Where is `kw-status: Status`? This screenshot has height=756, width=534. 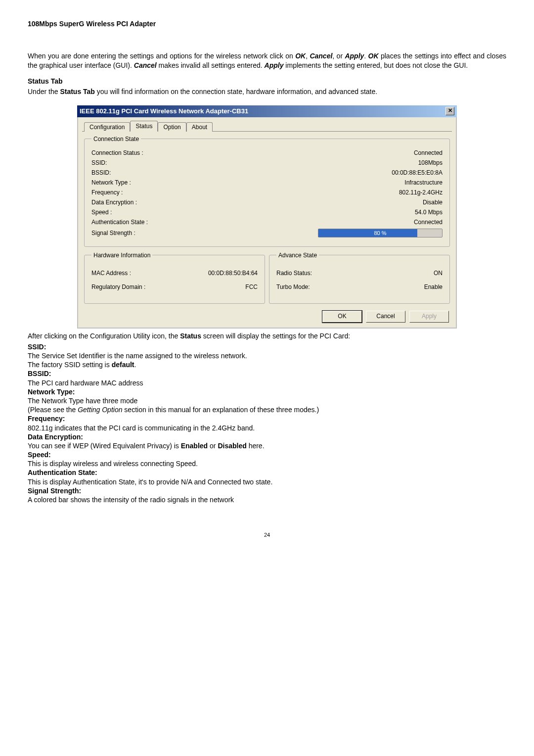 kw-status: Status is located at coordinates (191, 336).